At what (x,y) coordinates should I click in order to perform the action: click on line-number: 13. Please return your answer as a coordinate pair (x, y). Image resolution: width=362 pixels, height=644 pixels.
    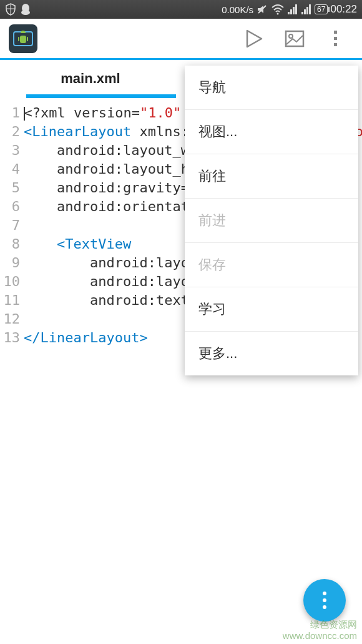
    Looking at the image, I should click on (10, 338).